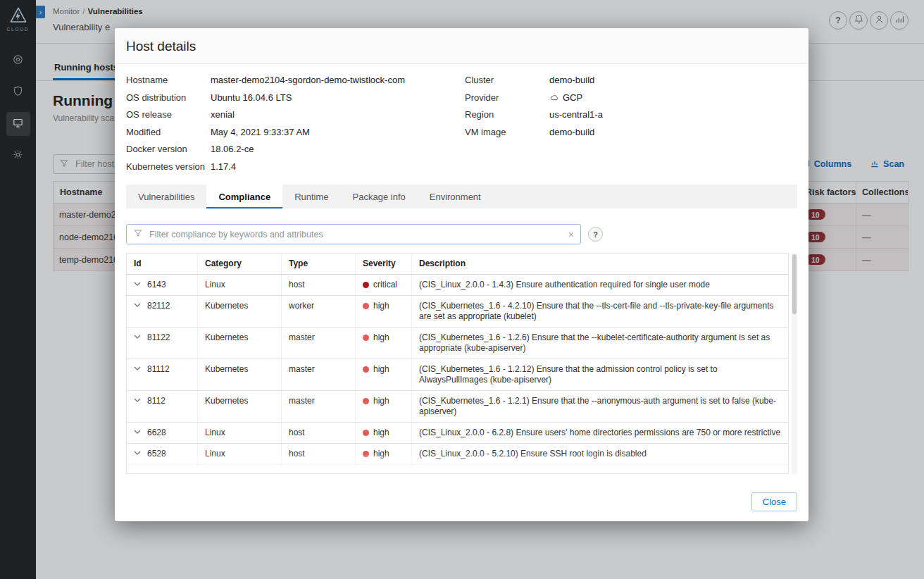 This screenshot has width=924, height=579. What do you see at coordinates (458, 344) in the screenshot?
I see `compliance-row: 81122 Kubernetes master high (CIS_Kubern…` at bounding box center [458, 344].